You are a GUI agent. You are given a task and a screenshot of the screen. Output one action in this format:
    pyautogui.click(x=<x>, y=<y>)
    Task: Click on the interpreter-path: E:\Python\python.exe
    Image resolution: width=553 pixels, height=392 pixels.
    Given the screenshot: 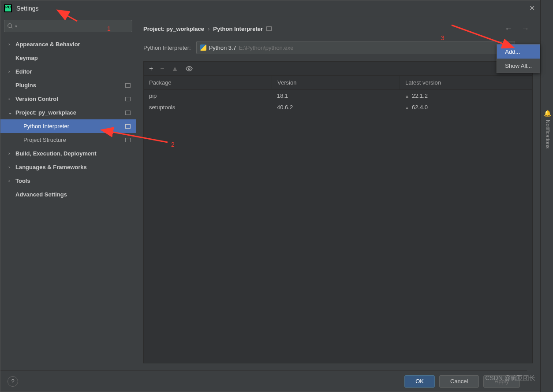 What is the action you would take?
    pyautogui.click(x=266, y=48)
    